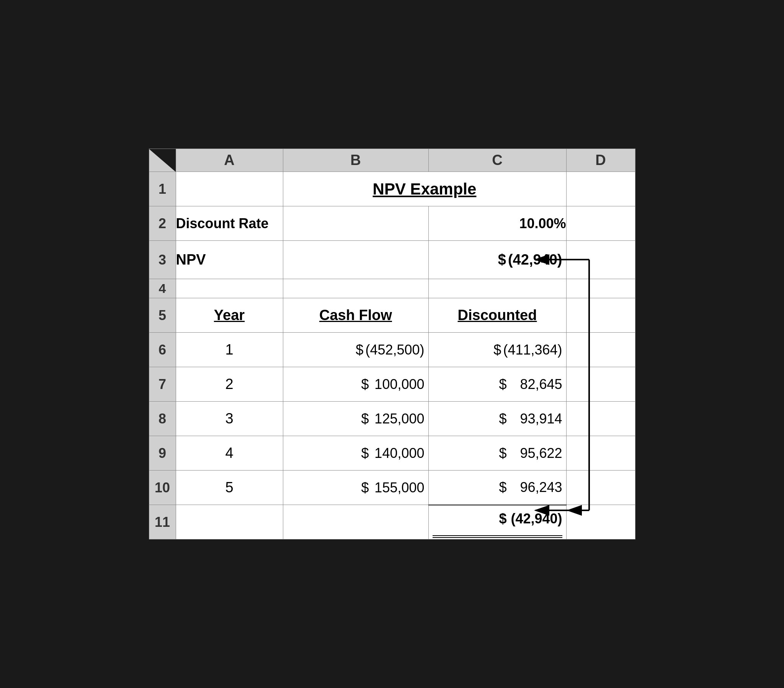  Describe the element at coordinates (229, 260) in the screenshot. I see `cell-3a: NPV` at that location.